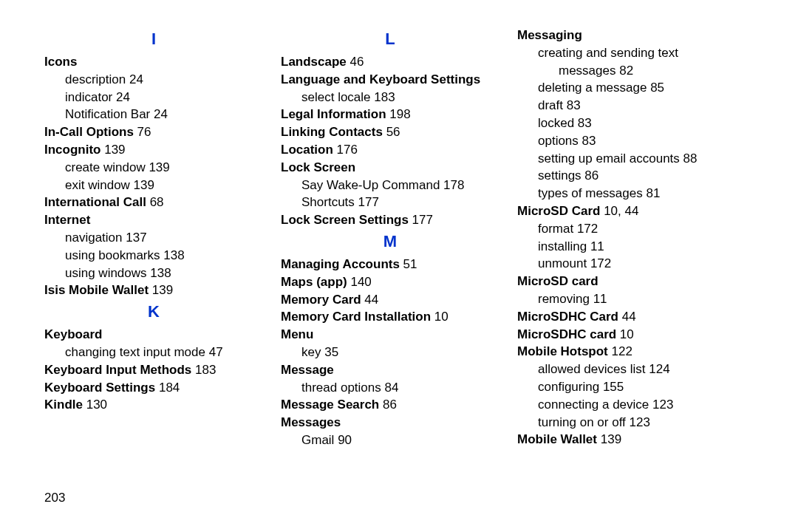  I want to click on index-subentry: Say Wake-Up Command 178, so click(390, 185).